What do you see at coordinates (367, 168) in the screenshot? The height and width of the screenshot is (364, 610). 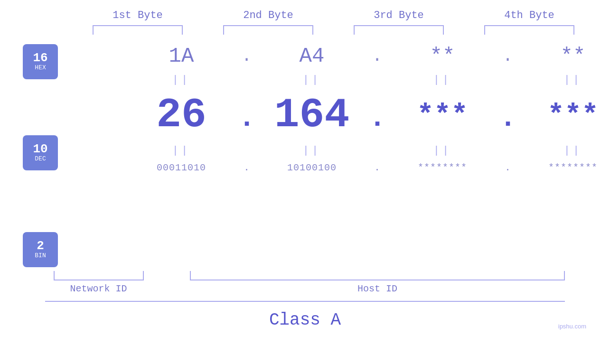 I see `bin-row: 00011010 . 10100100 . ******** . *******…` at bounding box center [367, 168].